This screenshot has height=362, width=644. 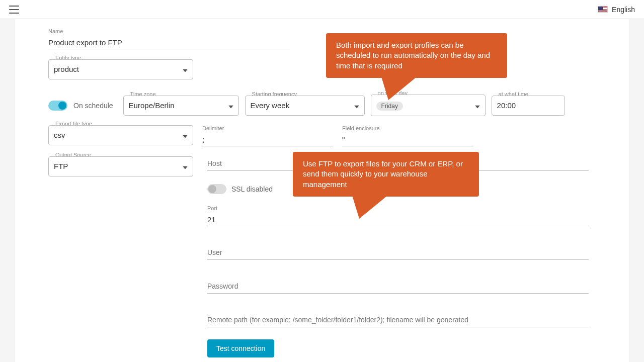 I want to click on export-type-group: Export file type csv, so click(x=121, y=135).